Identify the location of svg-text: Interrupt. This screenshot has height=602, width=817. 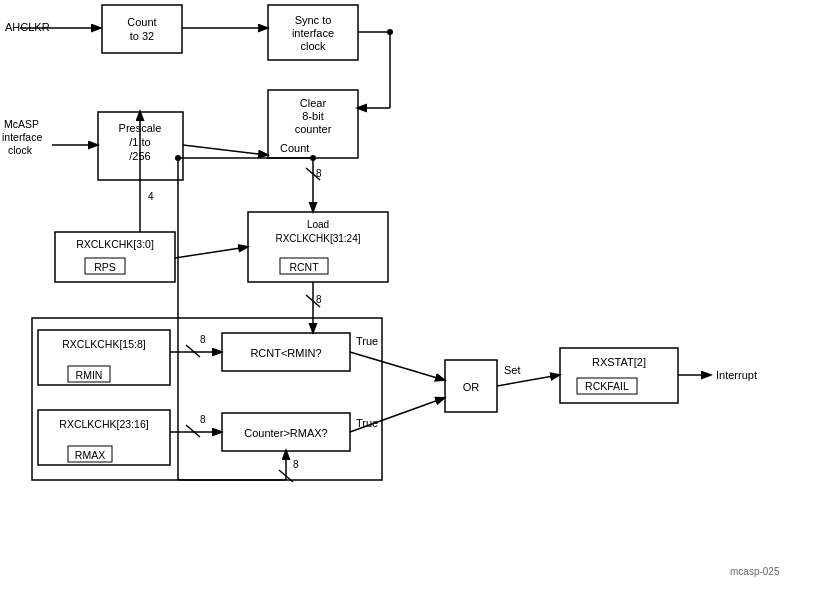
(736, 375).